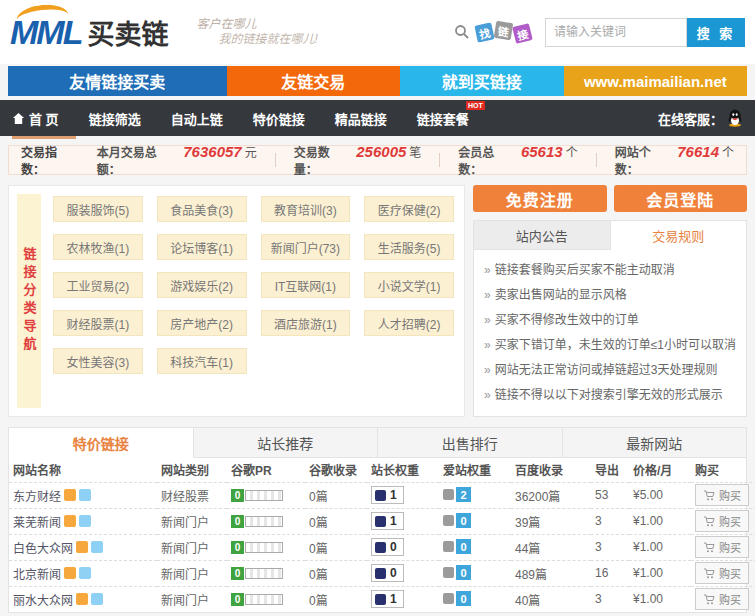 This screenshot has height=616, width=755. What do you see at coordinates (44, 138) in the screenshot?
I see `active-nav-underline` at bounding box center [44, 138].